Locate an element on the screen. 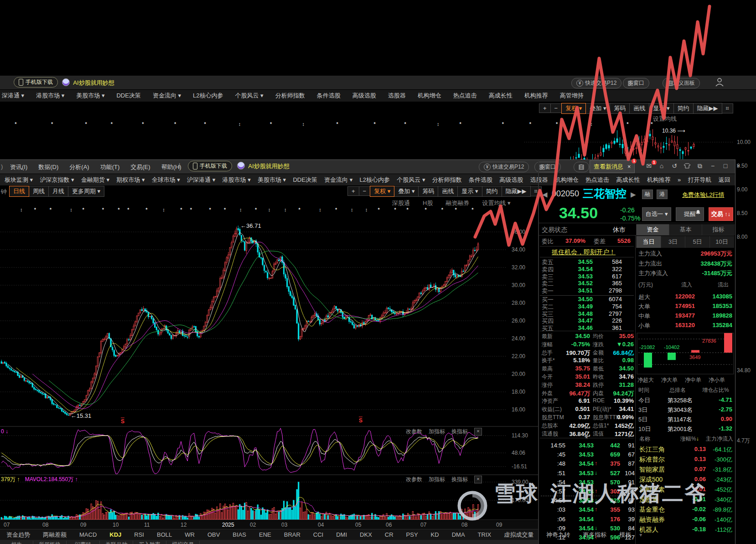 The width and height of the screenshot is (756, 544). sector-name: 长江三角 is located at coordinates (652, 450).